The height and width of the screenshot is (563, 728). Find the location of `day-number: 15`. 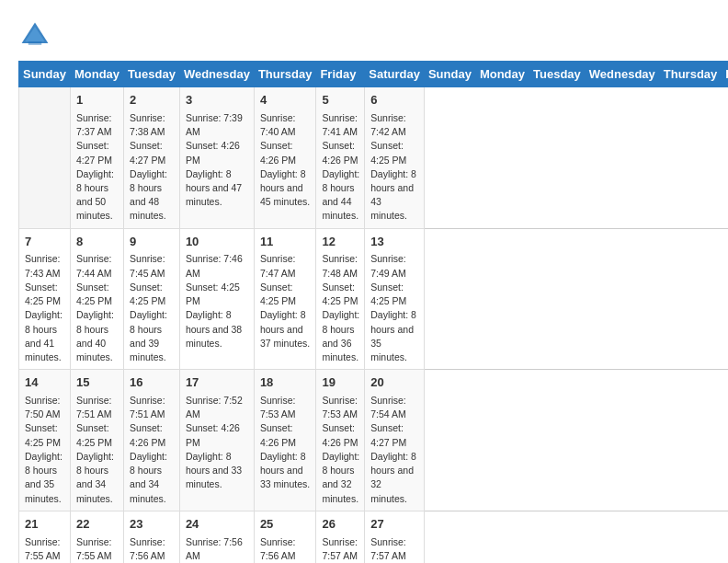

day-number: 15 is located at coordinates (97, 383).